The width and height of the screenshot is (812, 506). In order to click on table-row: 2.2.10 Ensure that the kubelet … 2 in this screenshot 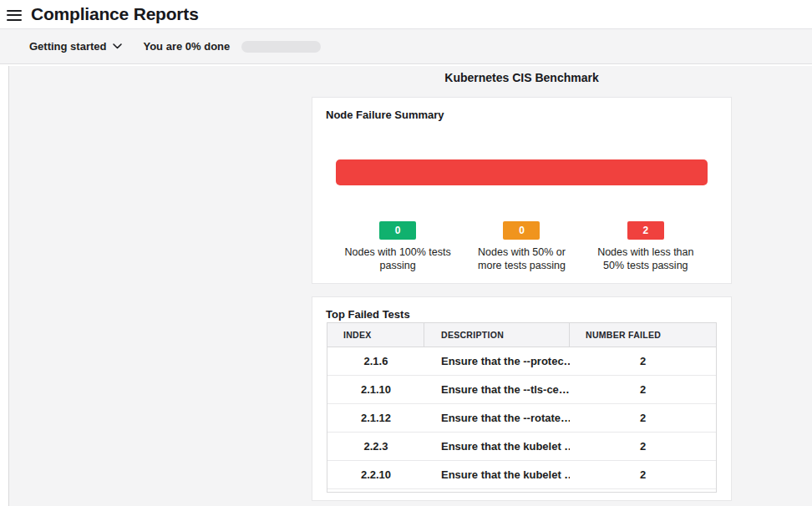, I will do `click(521, 475)`.